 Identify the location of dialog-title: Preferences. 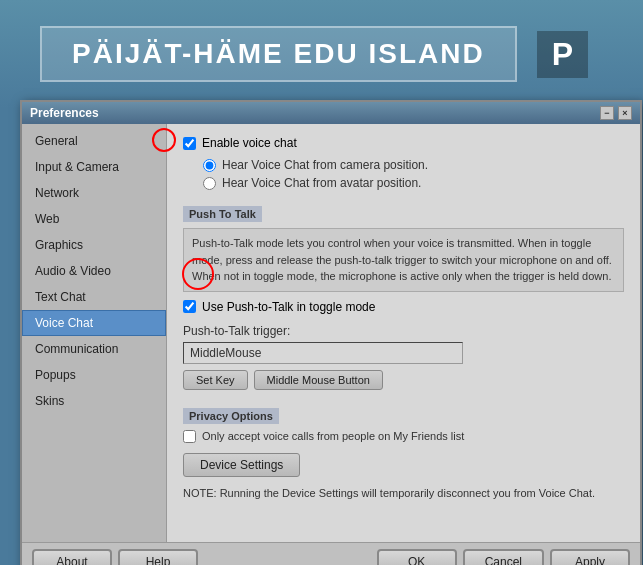
(64, 113).